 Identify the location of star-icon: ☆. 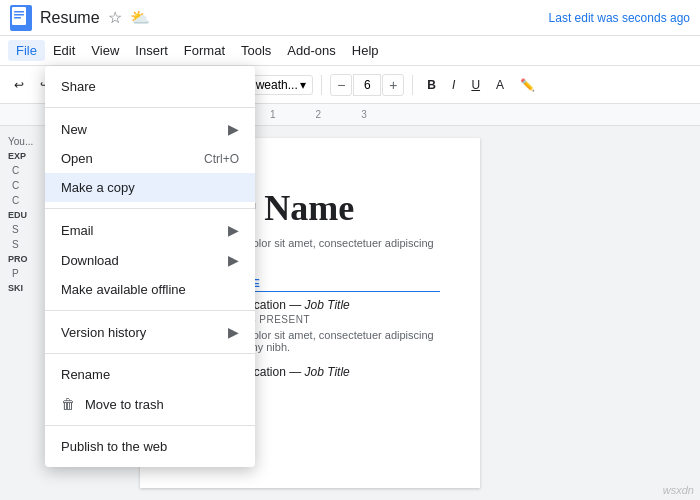
(115, 18).